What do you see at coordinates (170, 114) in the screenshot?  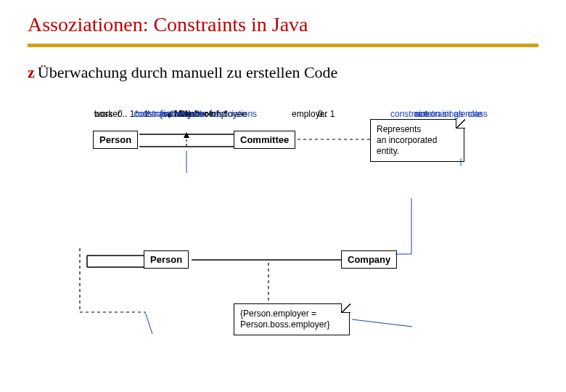 I see `anno-on-path: constraint on path` at bounding box center [170, 114].